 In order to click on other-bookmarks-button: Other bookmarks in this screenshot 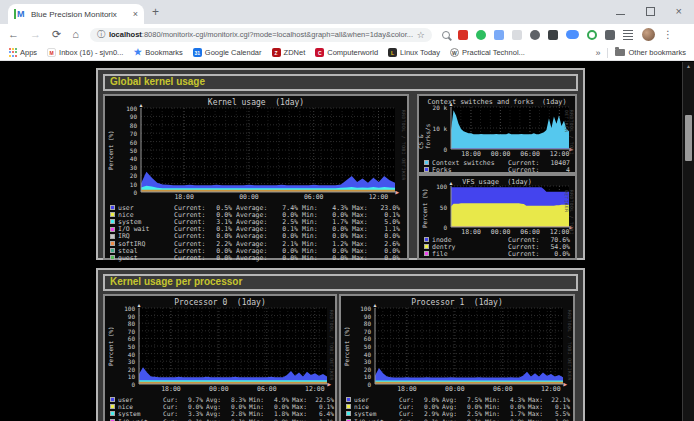, I will do `click(657, 52)`.